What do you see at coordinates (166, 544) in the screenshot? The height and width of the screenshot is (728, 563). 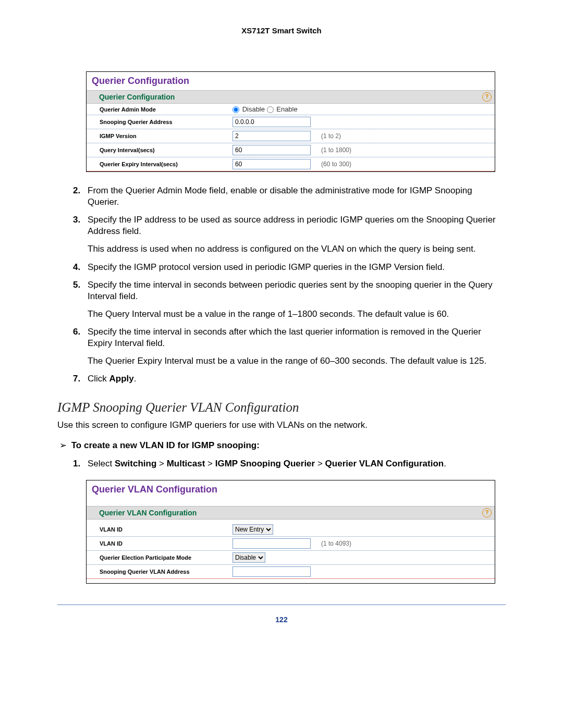 I see `vlan2-label: VLAN ID` at bounding box center [166, 544].